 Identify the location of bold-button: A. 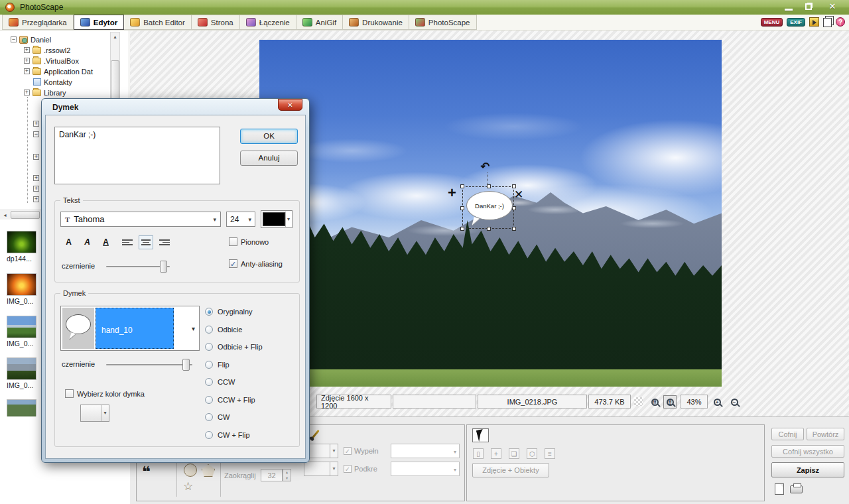
(69, 243).